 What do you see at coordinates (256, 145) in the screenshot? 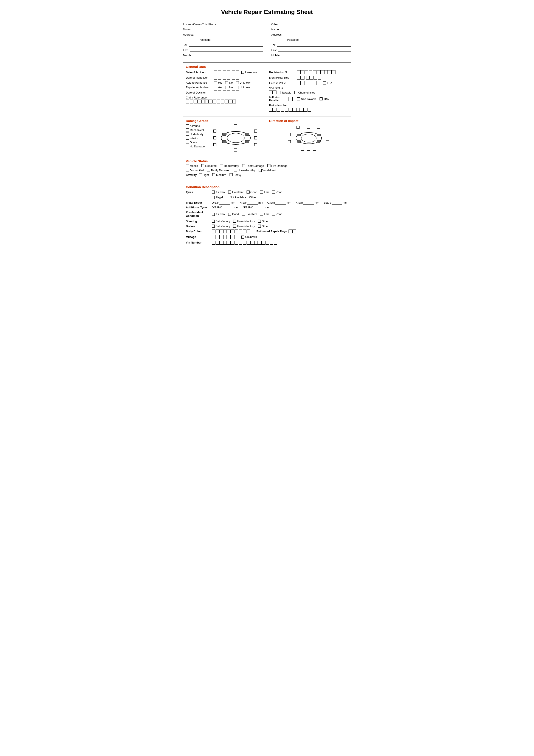
I see `damage-right-bot-cb` at bounding box center [256, 145].